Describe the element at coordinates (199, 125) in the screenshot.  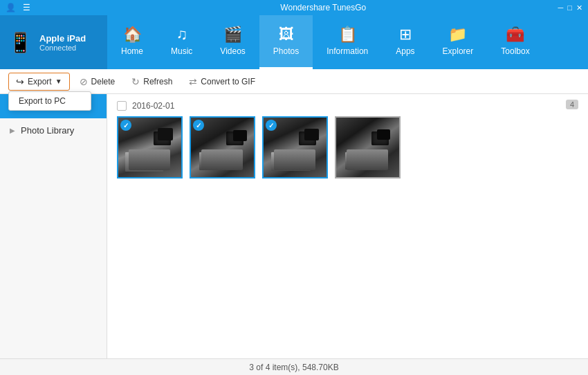
I see `photo-check-2: ✓` at that location.